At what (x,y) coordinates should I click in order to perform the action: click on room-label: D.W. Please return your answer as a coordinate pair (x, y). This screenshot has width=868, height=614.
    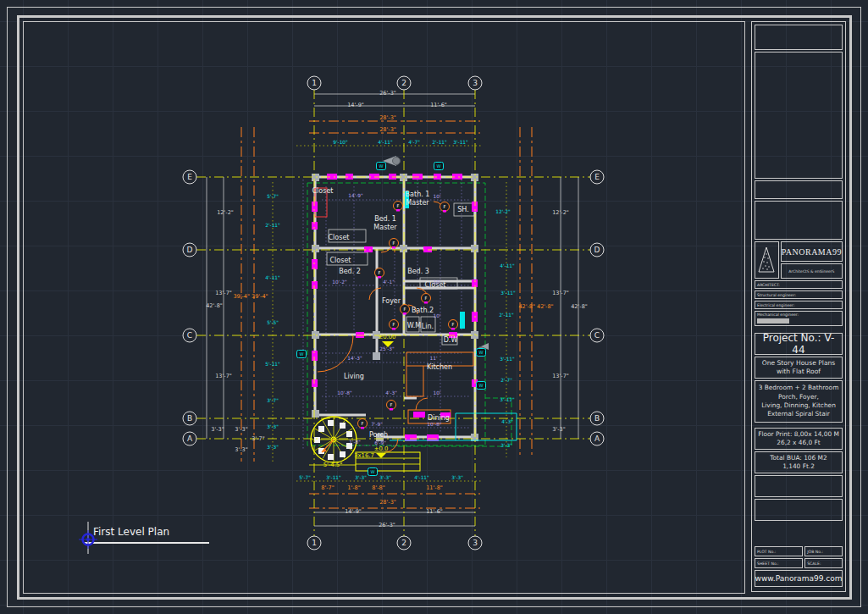
    Looking at the image, I should click on (451, 340).